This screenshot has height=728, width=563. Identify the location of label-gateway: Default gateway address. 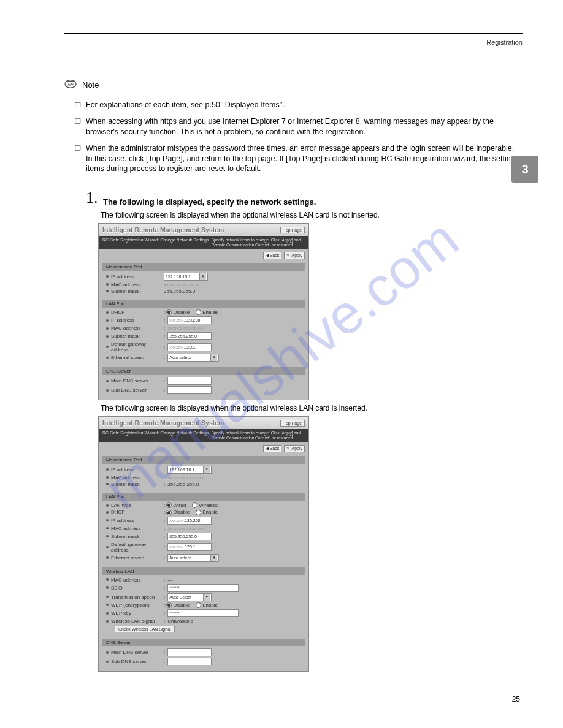
(136, 547).